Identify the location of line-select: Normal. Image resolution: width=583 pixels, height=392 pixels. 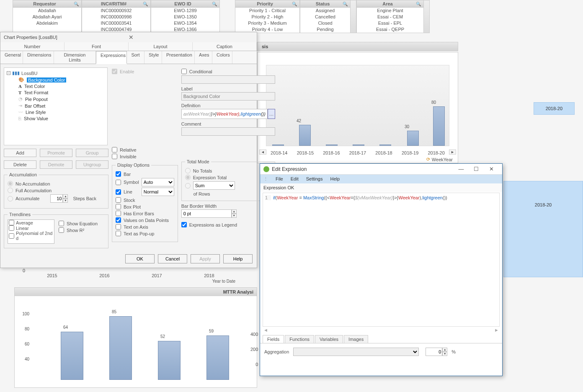
(158, 192).